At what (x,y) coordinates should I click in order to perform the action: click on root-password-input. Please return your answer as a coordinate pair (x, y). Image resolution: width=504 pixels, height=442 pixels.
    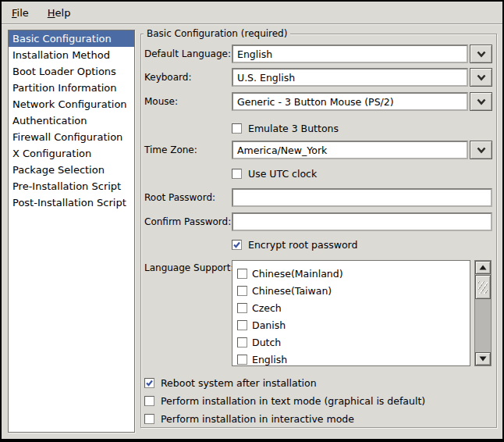
    Looking at the image, I should click on (362, 198).